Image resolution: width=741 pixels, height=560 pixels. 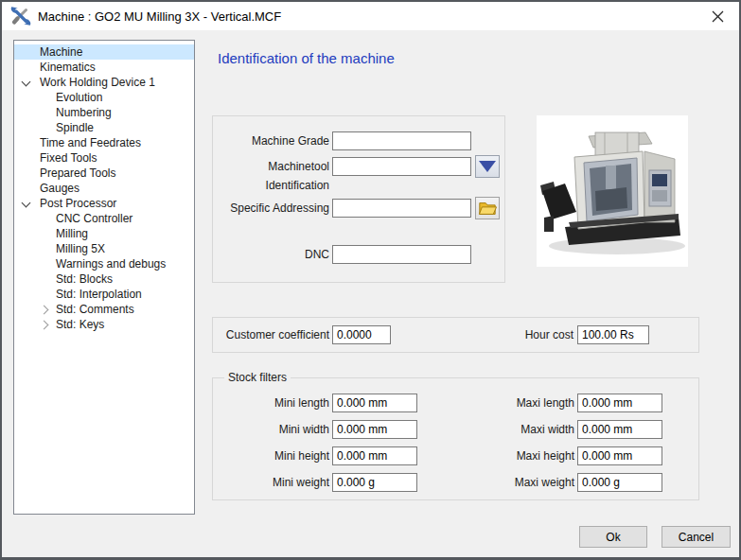 I want to click on close-icon, so click(x=717, y=17).